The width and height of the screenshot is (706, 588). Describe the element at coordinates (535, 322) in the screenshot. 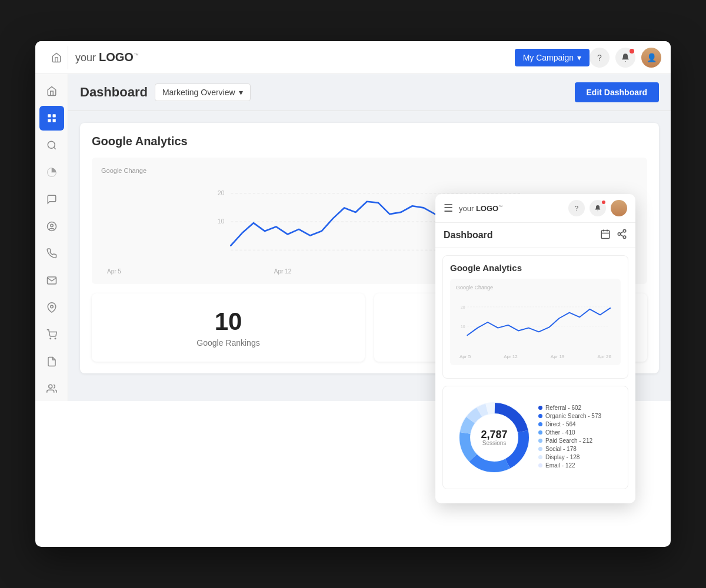

I see `mobile-chart-svg: 20 10` at that location.